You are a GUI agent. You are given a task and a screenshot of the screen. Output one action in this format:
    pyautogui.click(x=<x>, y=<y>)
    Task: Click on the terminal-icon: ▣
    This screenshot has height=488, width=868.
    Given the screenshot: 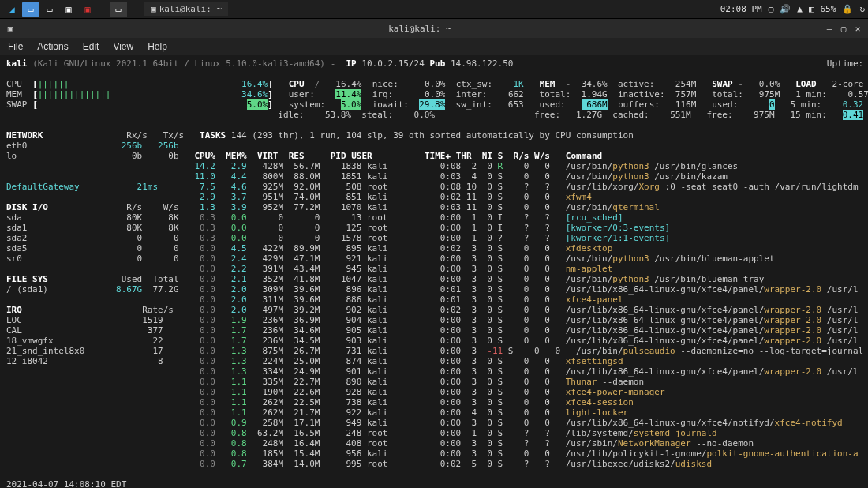 What is the action you would take?
    pyautogui.click(x=153, y=9)
    